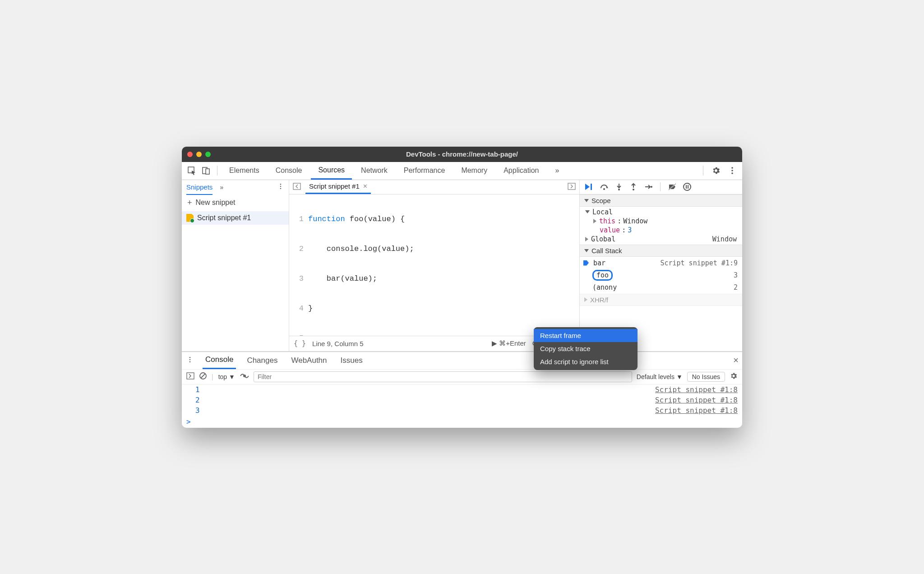 Image resolution: width=924 pixels, height=574 pixels. I want to click on console-filter-input, so click(443, 377).